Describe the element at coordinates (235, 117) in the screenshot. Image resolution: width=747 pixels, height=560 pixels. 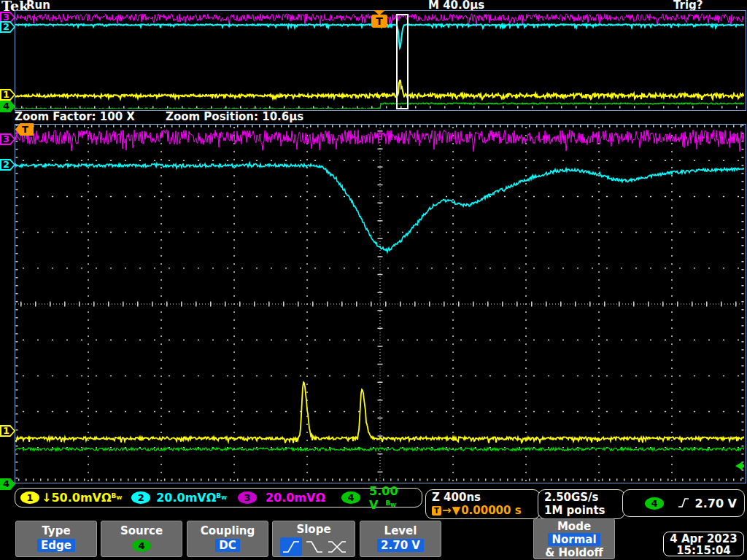
I see `zoom-position-readout: Zoom Position: 10.6µs` at that location.